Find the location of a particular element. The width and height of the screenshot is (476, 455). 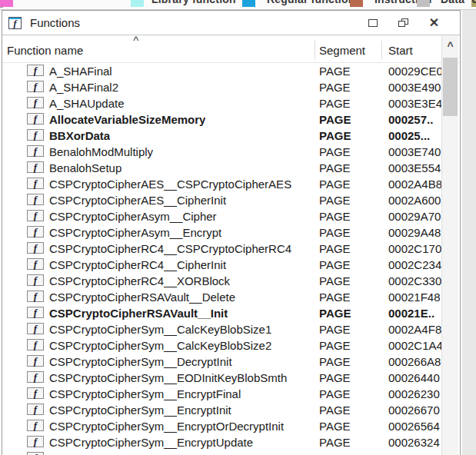

function-start: 0002A4B8 is located at coordinates (415, 184).